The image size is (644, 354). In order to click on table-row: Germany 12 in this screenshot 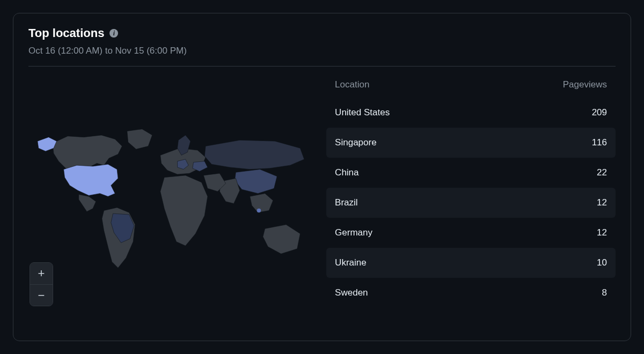, I will do `click(471, 233)`.